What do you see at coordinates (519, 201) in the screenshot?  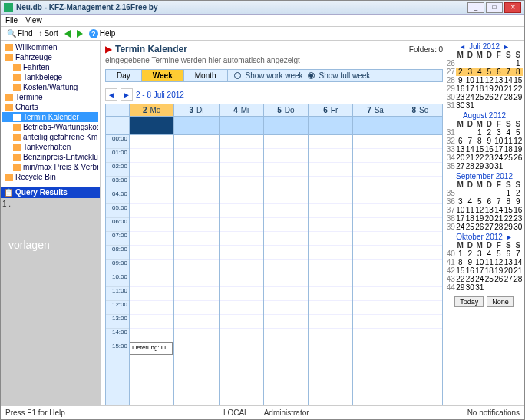 I see `mini-day: 9` at bounding box center [519, 201].